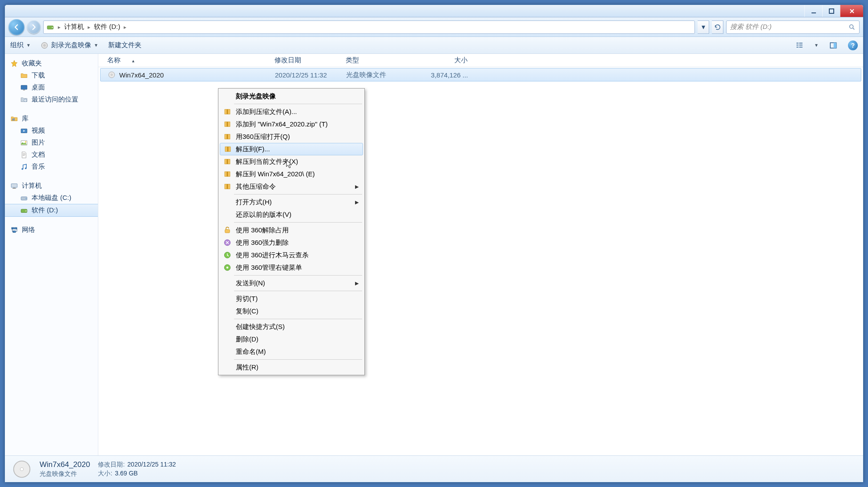 The width and height of the screenshot is (868, 487). I want to click on new-folder-button: 新建文件夹, so click(125, 45).